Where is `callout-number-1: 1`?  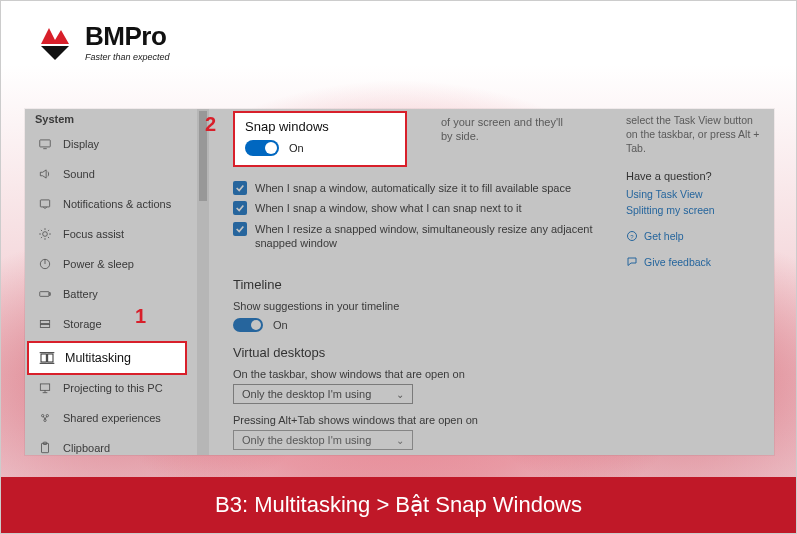 callout-number-1: 1 is located at coordinates (140, 316).